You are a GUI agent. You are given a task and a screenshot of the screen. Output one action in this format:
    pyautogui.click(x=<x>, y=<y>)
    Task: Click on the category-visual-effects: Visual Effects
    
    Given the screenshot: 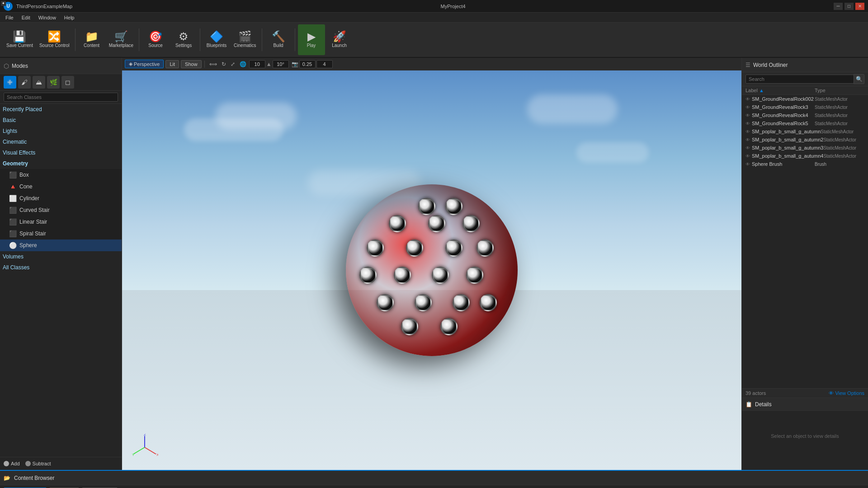 What is the action you would take?
    pyautogui.click(x=61, y=153)
    